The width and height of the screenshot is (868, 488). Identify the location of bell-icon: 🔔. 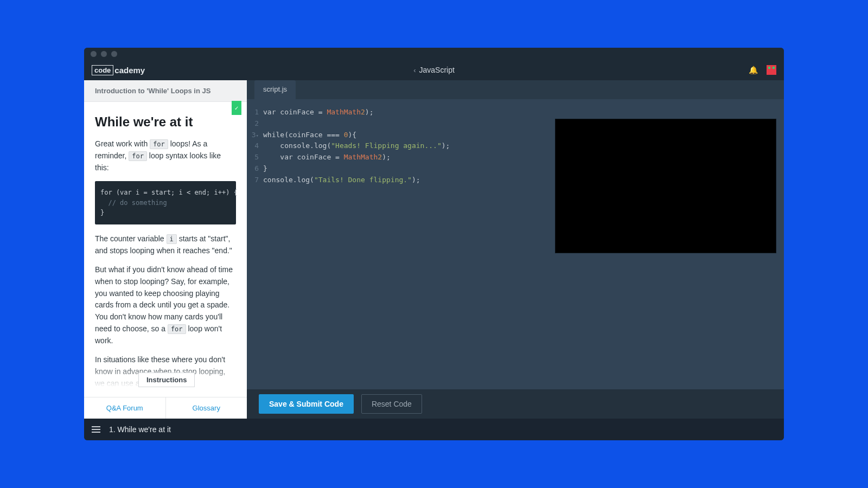
(753, 70).